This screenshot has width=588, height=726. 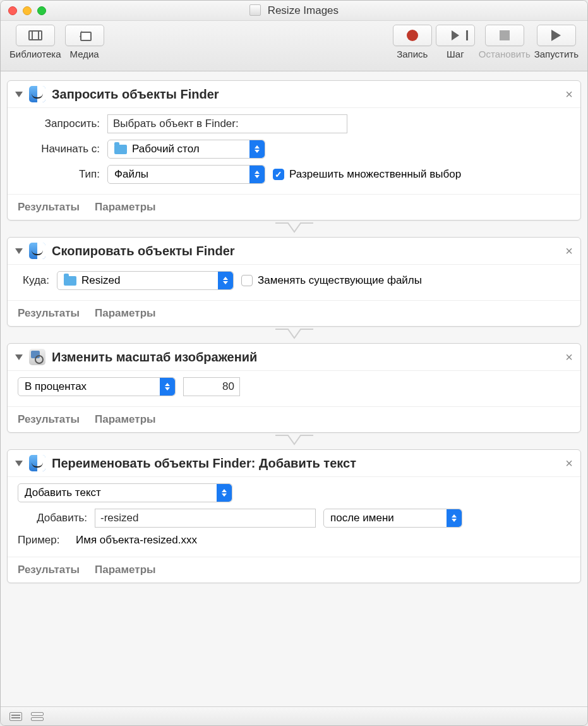 What do you see at coordinates (294, 46) in the screenshot?
I see `toolbar: Библиотека Медиа Запись Шаг Остановить З…` at bounding box center [294, 46].